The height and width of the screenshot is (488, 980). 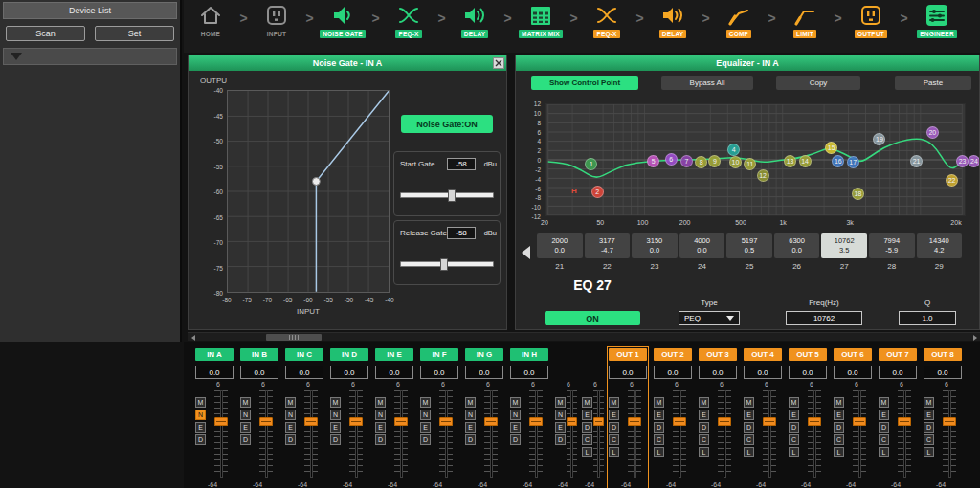 What do you see at coordinates (892, 246) in the screenshot?
I see `eq-band-cell-28: 7994-5.9` at bounding box center [892, 246].